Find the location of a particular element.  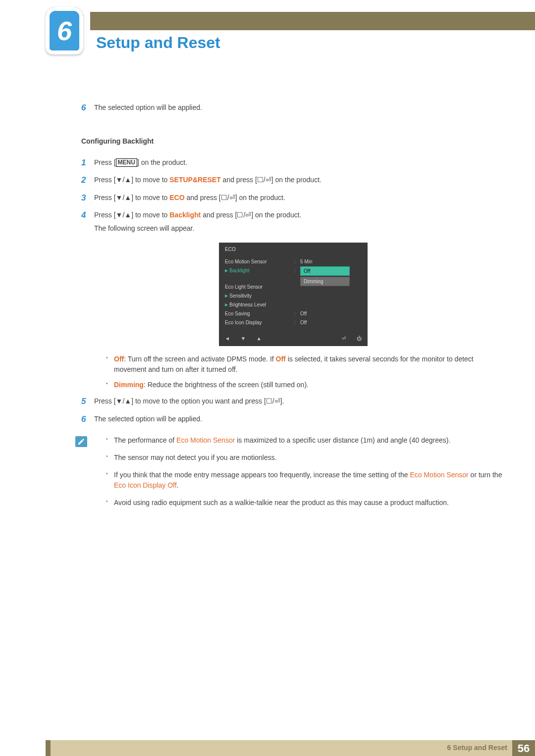

text: is maximized to a specific user distance… is located at coordinates (343, 440).